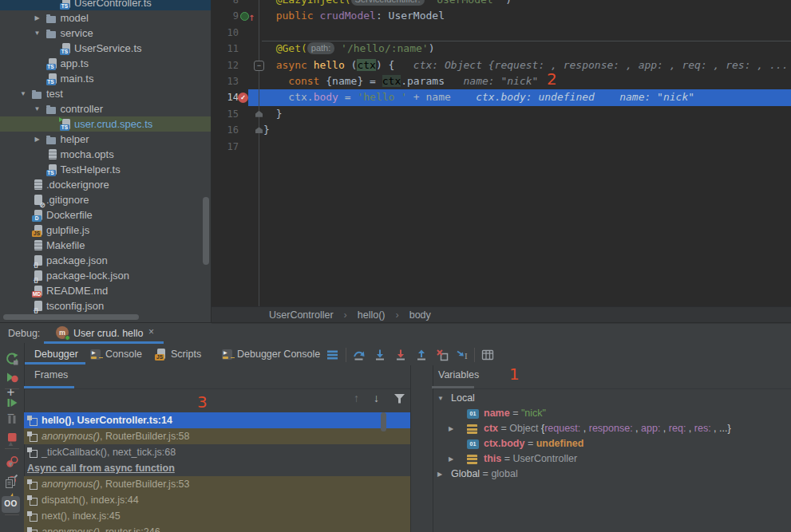 This screenshot has height=532, width=791. Describe the element at coordinates (51, 375) in the screenshot. I see `tab-frames: Frames` at that location.